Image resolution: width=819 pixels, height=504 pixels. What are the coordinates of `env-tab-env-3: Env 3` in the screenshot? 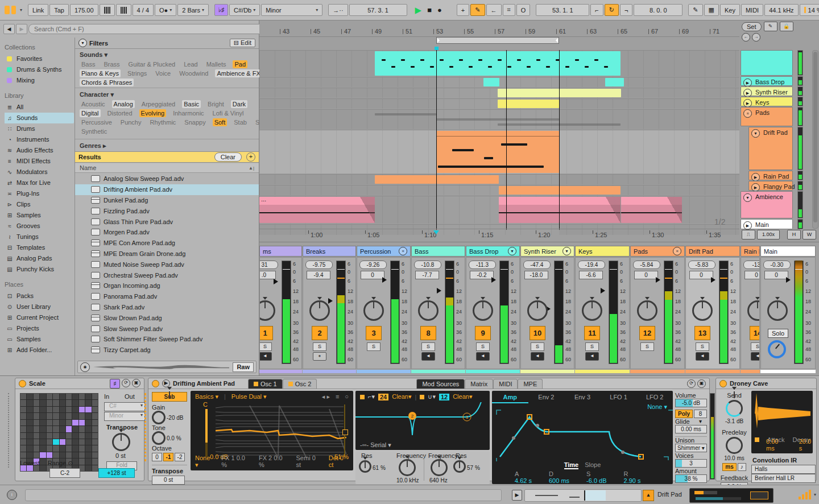 It's located at (582, 398).